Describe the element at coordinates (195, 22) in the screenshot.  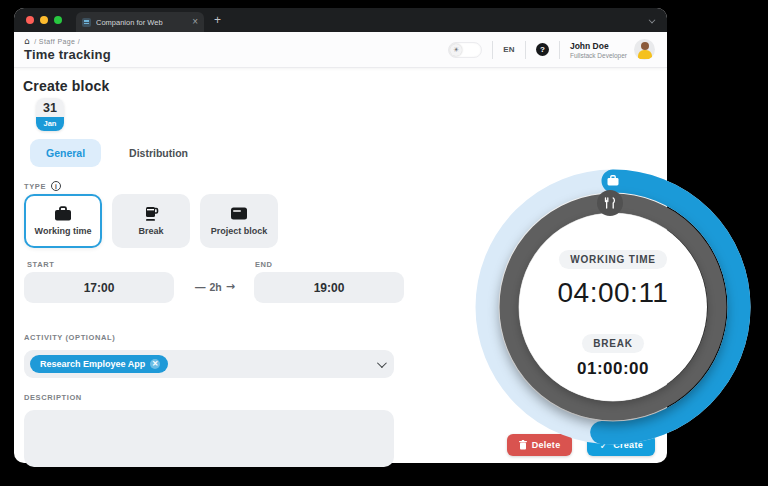
I see `close-tab-icon: ×` at that location.